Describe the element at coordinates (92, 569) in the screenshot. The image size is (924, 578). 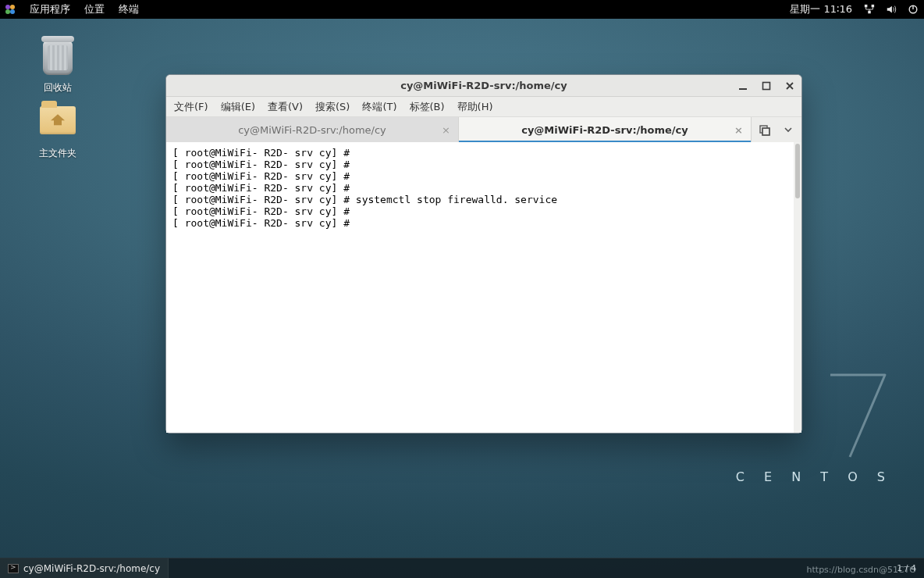
I see `taskbar-terminal-label: cy@MiWiFi-R2D-srv:/home/cy` at that location.